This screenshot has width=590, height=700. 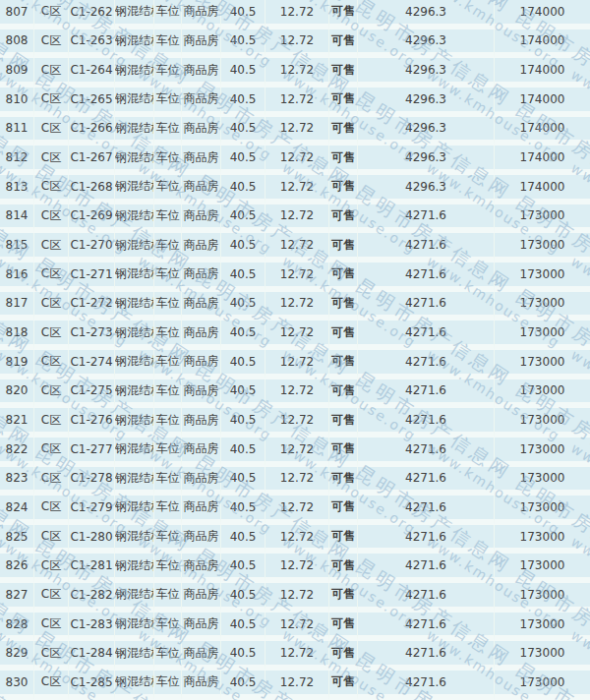 I want to click on unit-number-link: C1-269, so click(x=92, y=219).